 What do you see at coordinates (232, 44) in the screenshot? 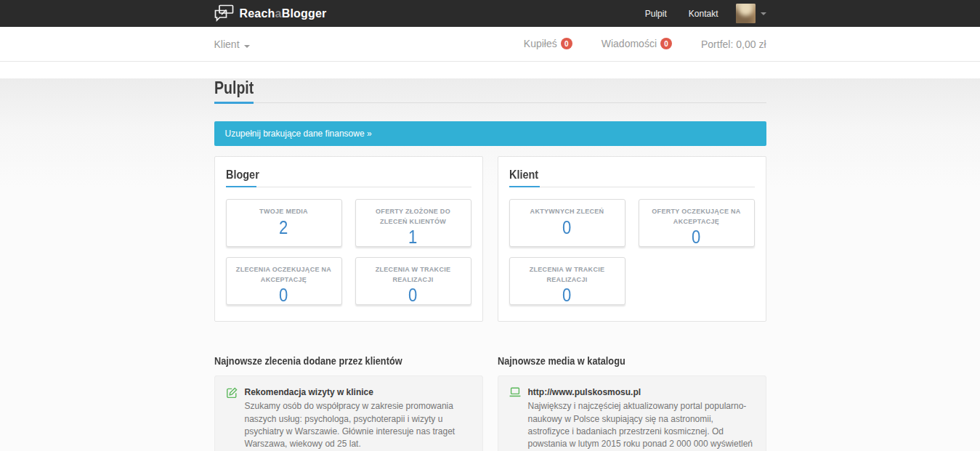
I see `role-dropdown: Klient` at bounding box center [232, 44].